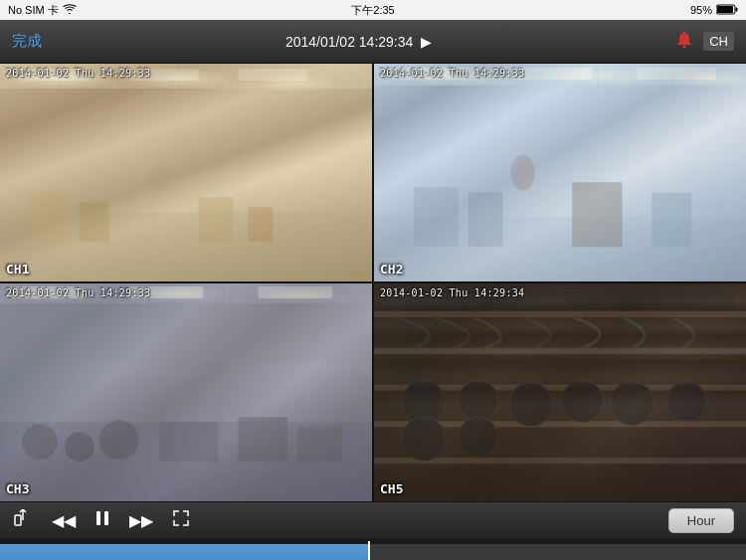  What do you see at coordinates (718, 42) in the screenshot?
I see `ch-label: CH` at bounding box center [718, 42].